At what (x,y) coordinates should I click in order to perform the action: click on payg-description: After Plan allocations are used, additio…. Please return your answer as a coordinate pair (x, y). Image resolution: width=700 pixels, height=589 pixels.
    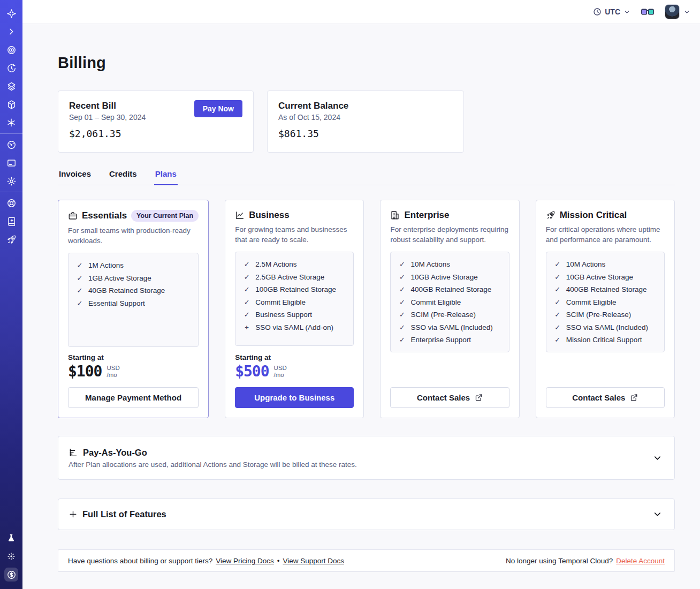
    Looking at the image, I should click on (361, 465).